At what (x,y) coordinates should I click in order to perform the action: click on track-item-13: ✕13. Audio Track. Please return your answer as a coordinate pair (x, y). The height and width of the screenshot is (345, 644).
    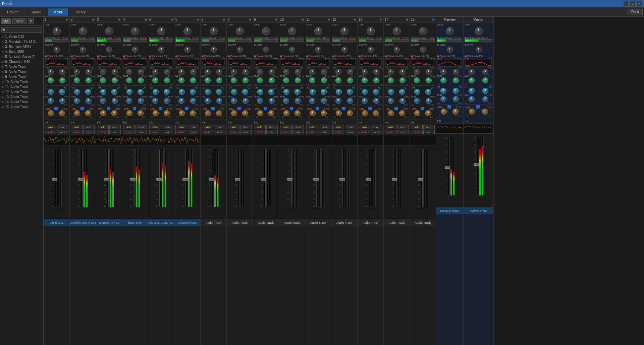
    Looking at the image, I should click on (21, 97).